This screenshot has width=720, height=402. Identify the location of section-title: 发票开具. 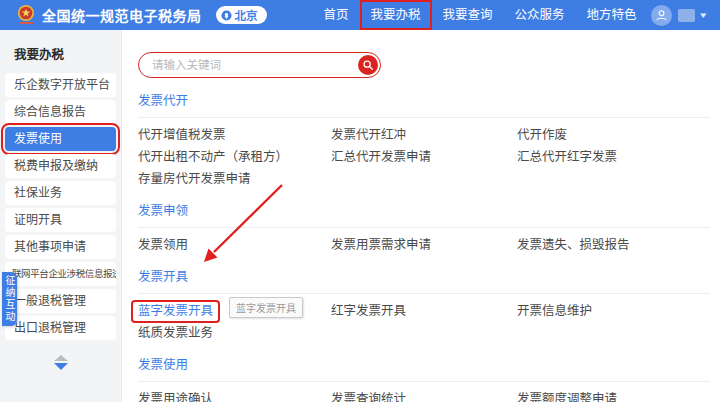
(424, 280).